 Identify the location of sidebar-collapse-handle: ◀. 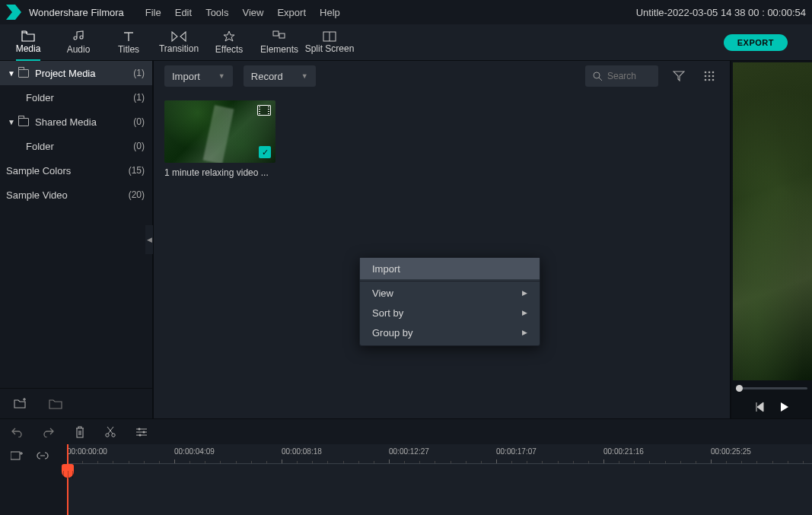
(149, 240).